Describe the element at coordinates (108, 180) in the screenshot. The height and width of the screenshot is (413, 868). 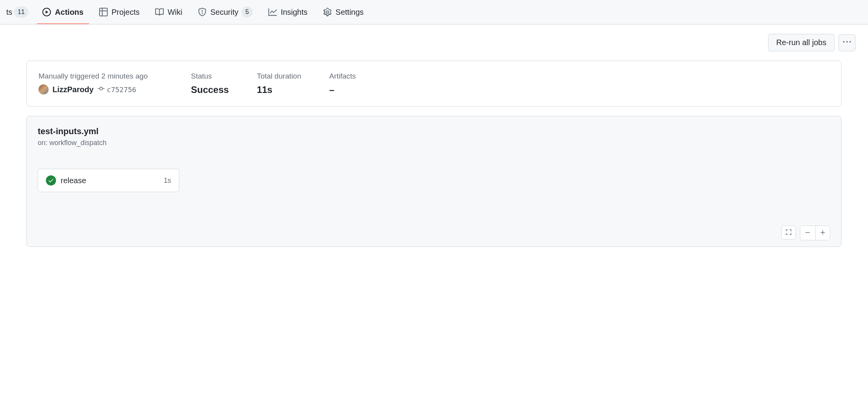
I see `job-node-release: release 1s` at that location.